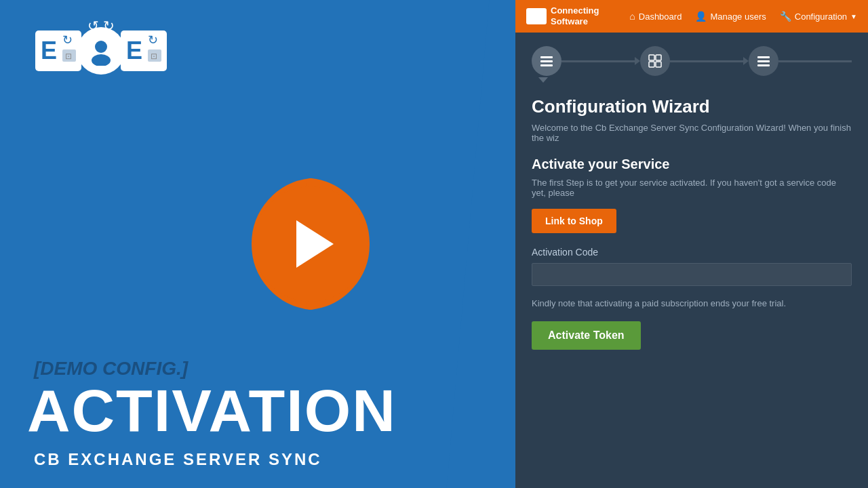 Image resolution: width=868 pixels, height=488 pixels. What do you see at coordinates (574, 221) in the screenshot?
I see `link-to-shop-button: Link to Shop` at bounding box center [574, 221].